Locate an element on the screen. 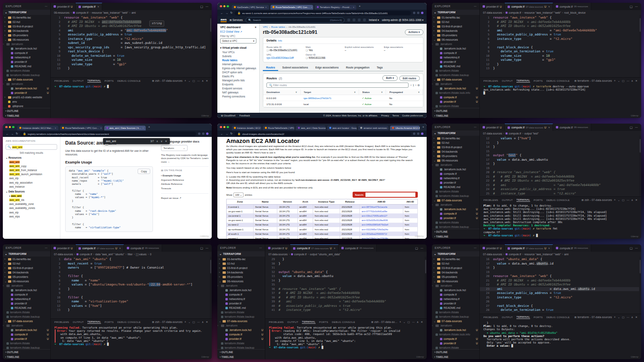 This screenshot has height=362, width=644. doc-nav-item: aws_ami_copy is located at coordinates (31, 166).